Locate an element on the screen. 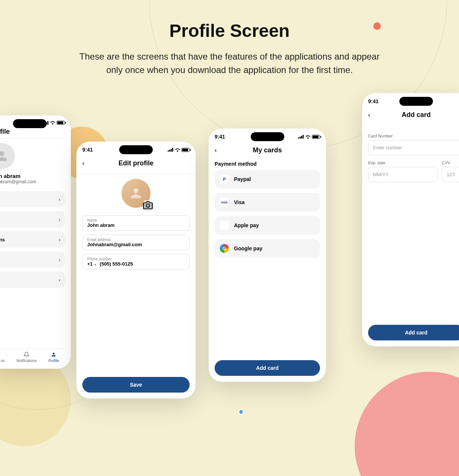  phone-profile: Profile John abram Johnabram@gmail.com ›… is located at coordinates (35, 242).